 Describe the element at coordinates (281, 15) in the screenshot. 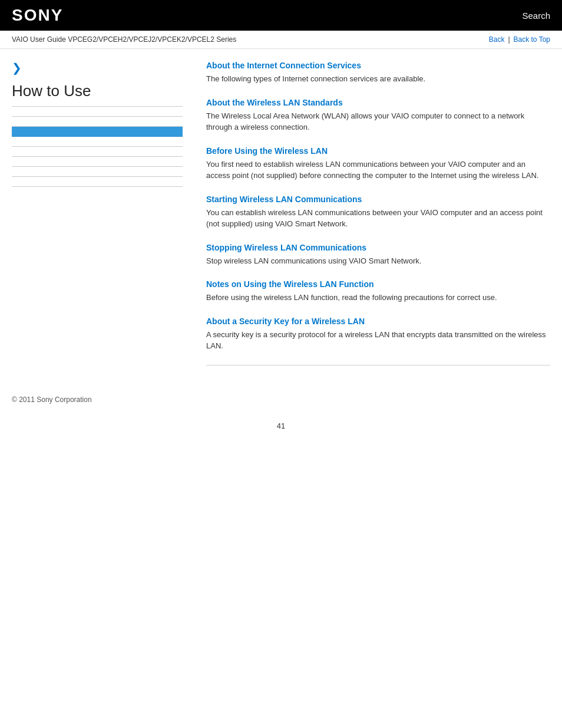

I see `header: SONY Search` at that location.